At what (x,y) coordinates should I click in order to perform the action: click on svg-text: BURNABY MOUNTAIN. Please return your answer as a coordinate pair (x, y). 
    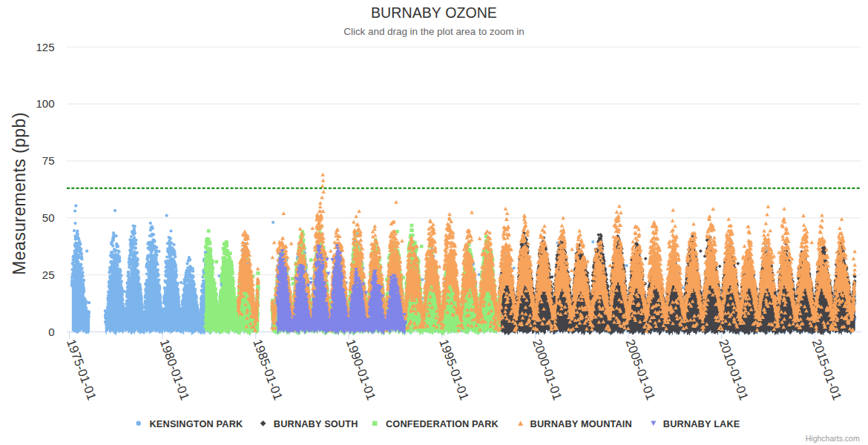
    Looking at the image, I should click on (582, 424).